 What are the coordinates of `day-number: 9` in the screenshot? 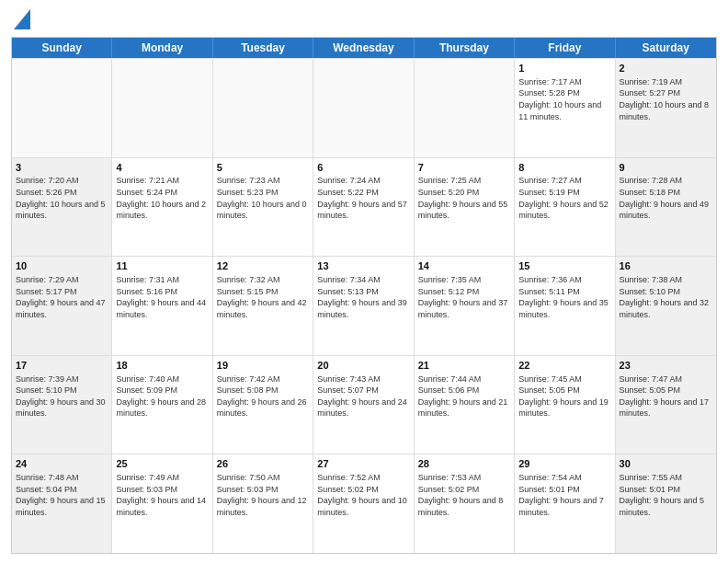 It's located at (665, 167).